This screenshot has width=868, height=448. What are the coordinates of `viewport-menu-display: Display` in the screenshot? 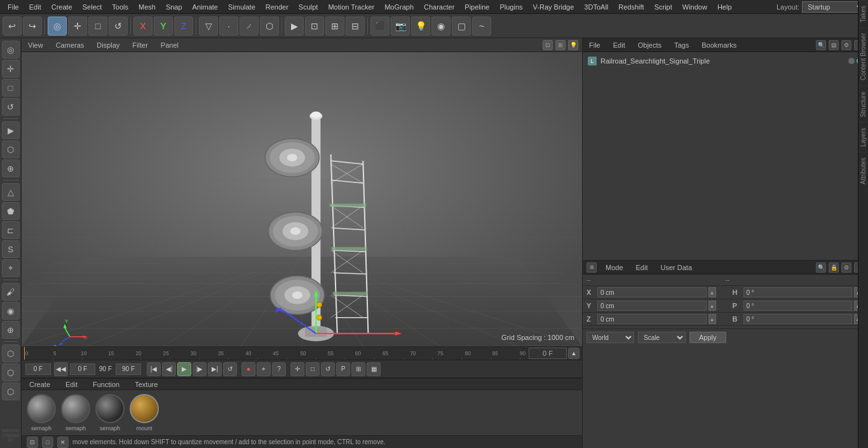 It's located at (108, 45).